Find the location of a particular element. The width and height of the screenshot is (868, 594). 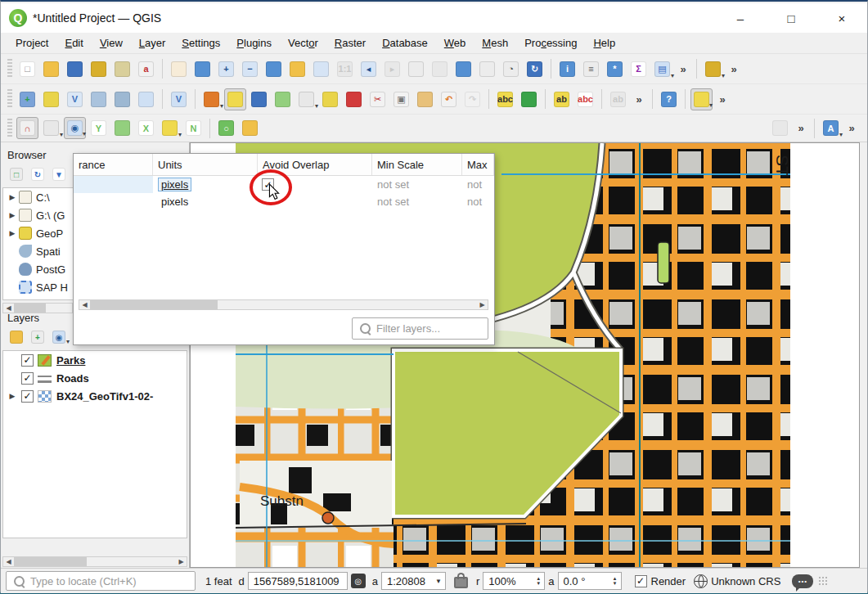

menu-item-vector: Vector is located at coordinates (303, 43).